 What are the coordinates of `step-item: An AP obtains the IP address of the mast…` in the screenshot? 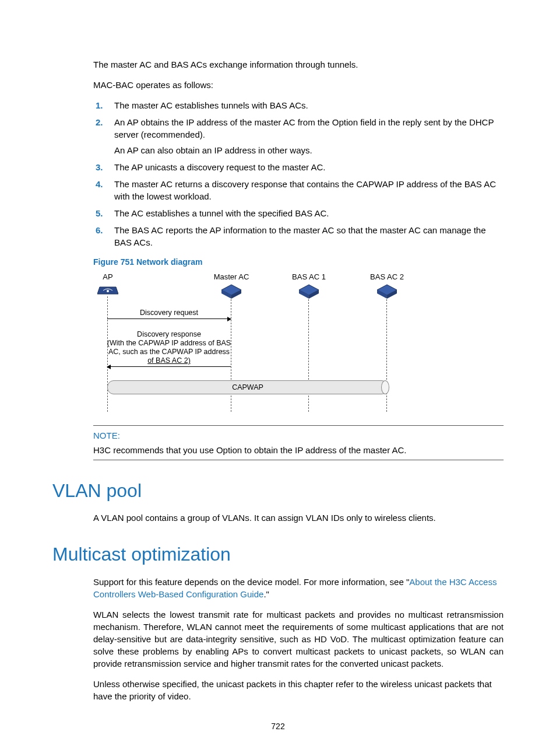 It's located at (308, 136).